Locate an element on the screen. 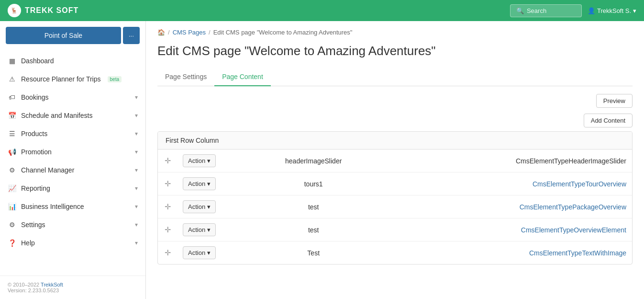 The width and height of the screenshot is (644, 299). page-title: Edit CMS page "Welcome to Amazing Advent… is located at coordinates (395, 51).